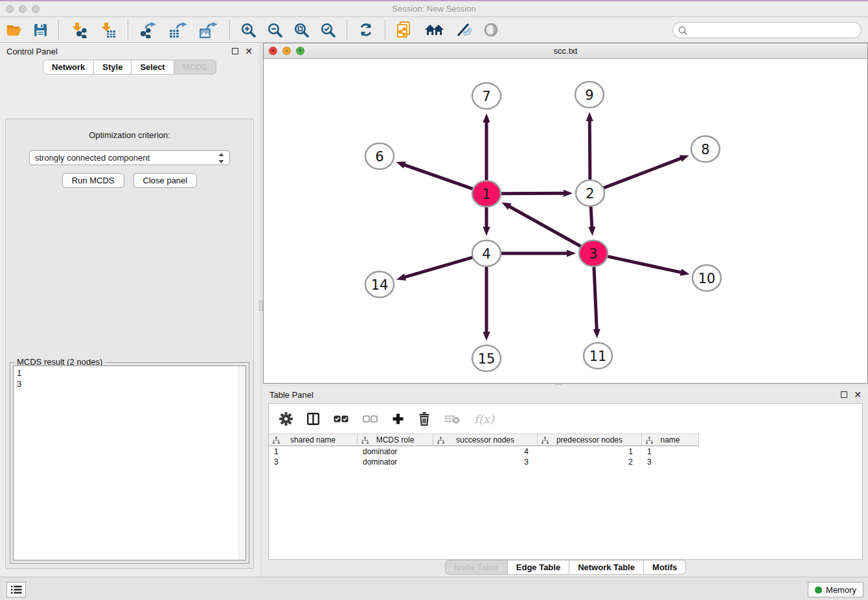 The image size is (868, 600). I want to click on cell-name: 1, so click(670, 452).